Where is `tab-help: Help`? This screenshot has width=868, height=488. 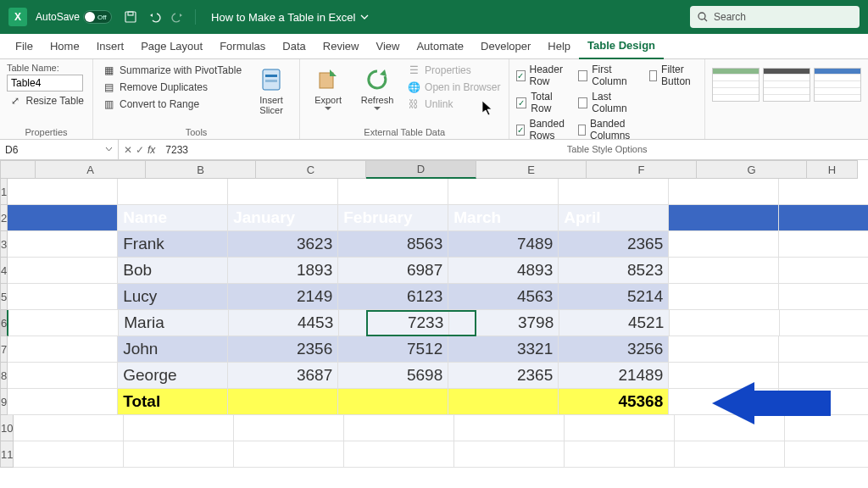 tab-help: Help is located at coordinates (559, 47).